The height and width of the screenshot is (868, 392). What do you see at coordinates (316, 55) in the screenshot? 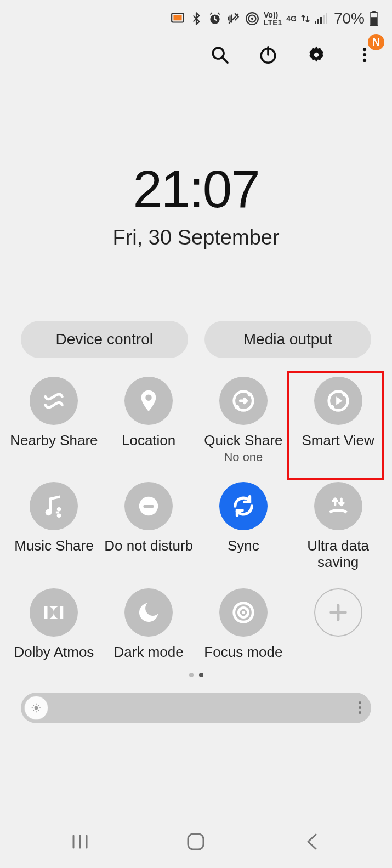
I see `settings-button` at bounding box center [316, 55].